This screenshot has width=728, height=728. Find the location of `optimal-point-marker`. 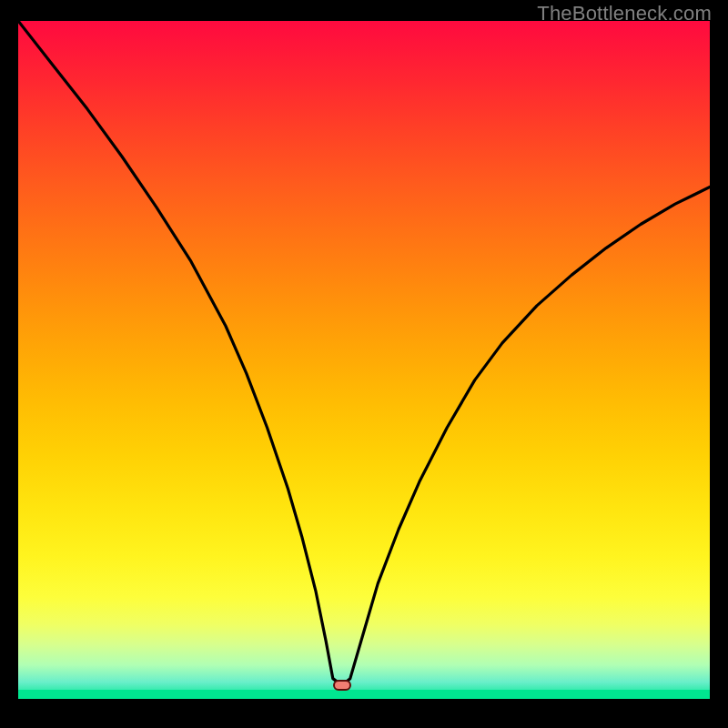

optimal-point-marker is located at coordinates (342, 685).